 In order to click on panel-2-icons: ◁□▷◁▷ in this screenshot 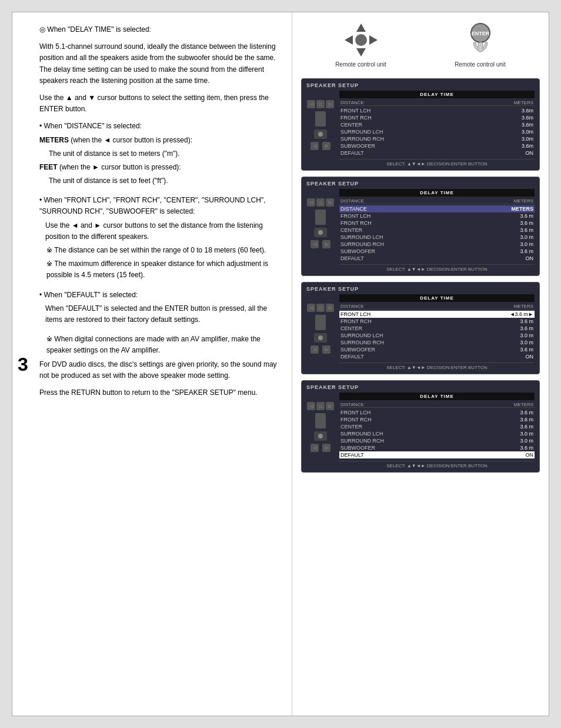, I will do `click(320, 231)`.